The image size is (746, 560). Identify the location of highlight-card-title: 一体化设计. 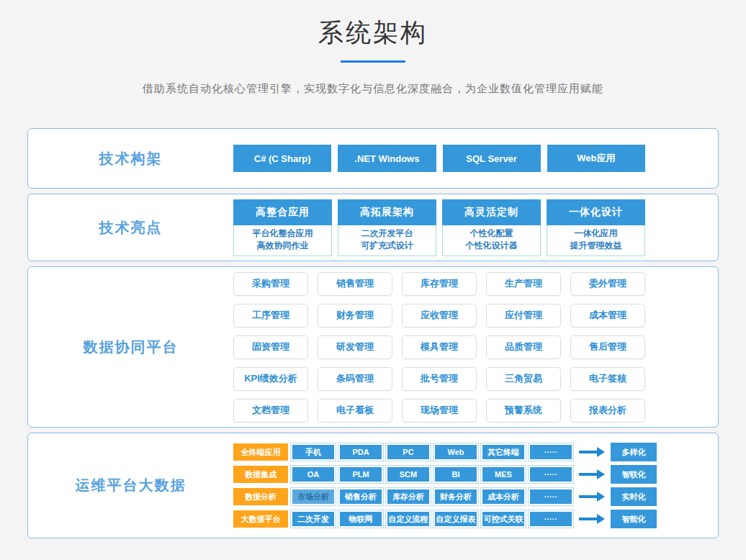
(596, 212).